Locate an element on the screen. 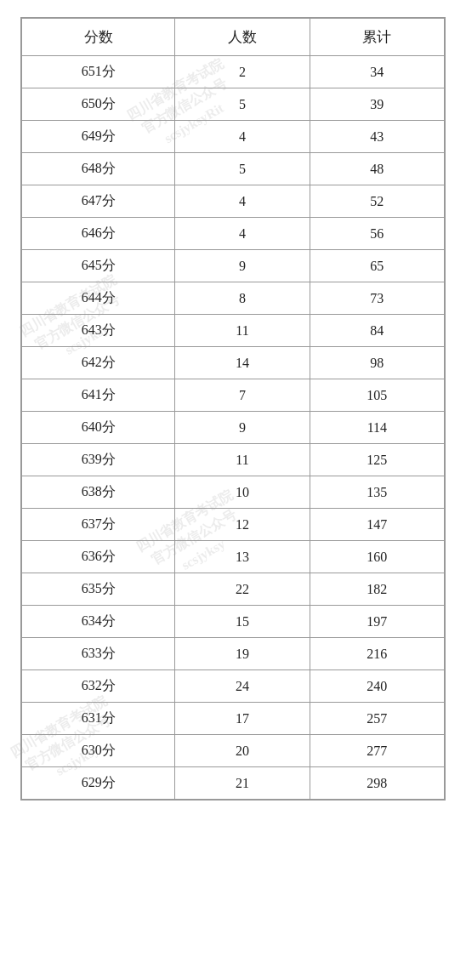  table-cell: 43 is located at coordinates (377, 137).